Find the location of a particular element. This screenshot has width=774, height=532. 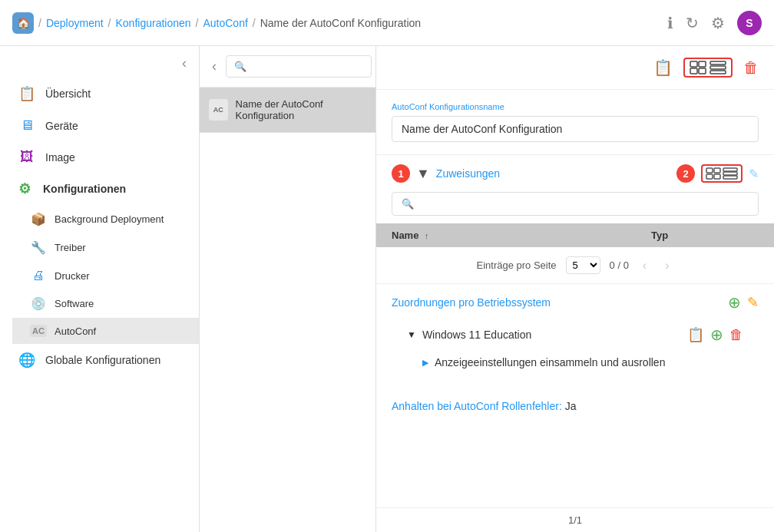

sidebar-item-globale-konfigurationen: 🌐 Globale Konfigurationen is located at coordinates (100, 360).